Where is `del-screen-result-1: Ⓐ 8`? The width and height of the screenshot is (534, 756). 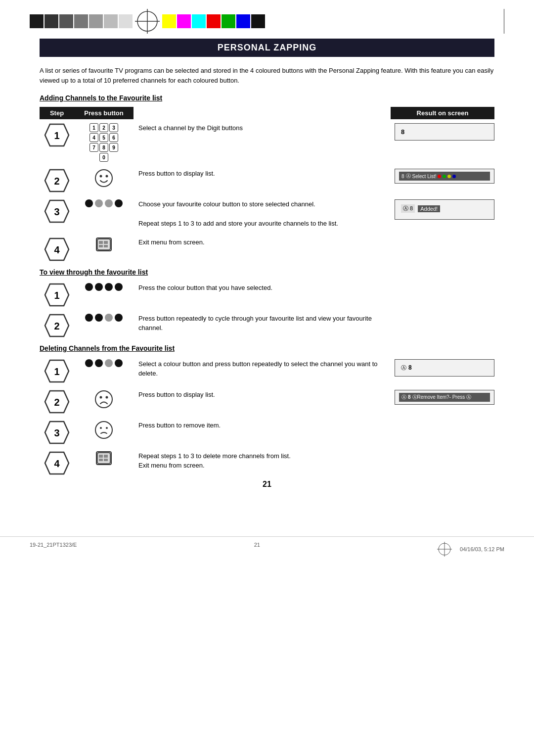 del-screen-result-1: Ⓐ 8 is located at coordinates (445, 368).